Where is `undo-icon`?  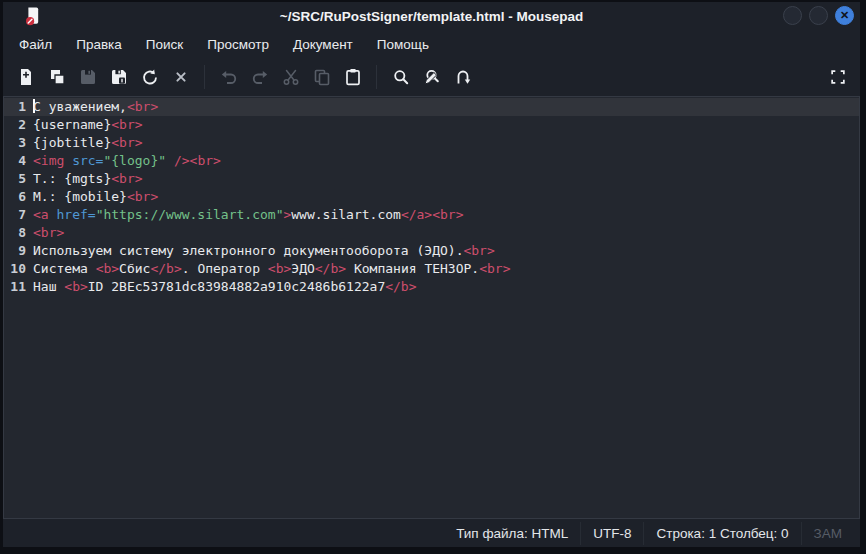 undo-icon is located at coordinates (229, 77).